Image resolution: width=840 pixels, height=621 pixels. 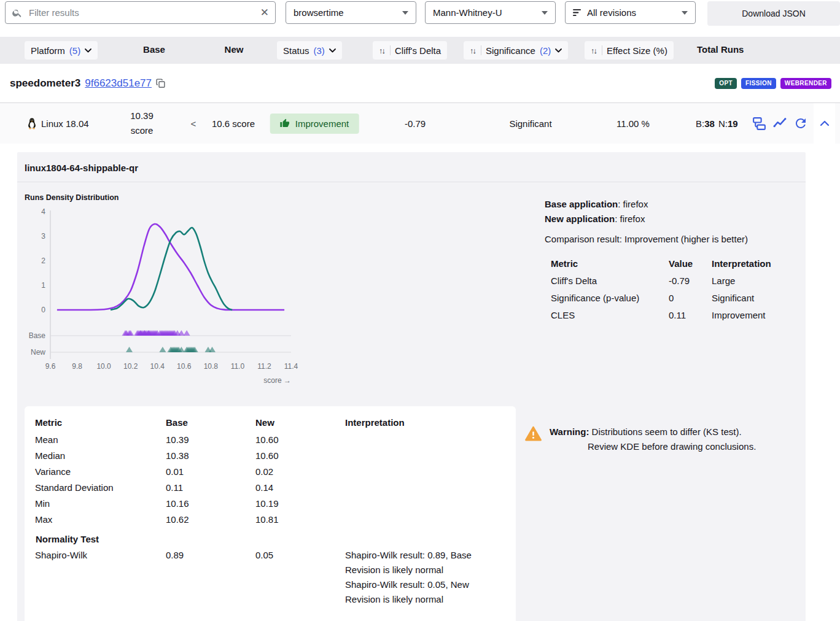 I want to click on metric-name: Cliff's Delta, so click(x=610, y=281).